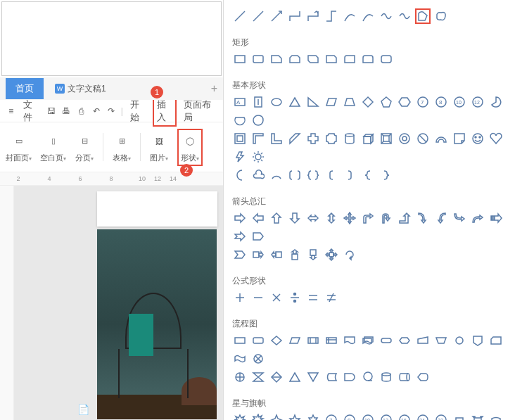 The height and width of the screenshot is (420, 515). Describe the element at coordinates (331, 139) in the screenshot. I see `plaque-shape` at that location.